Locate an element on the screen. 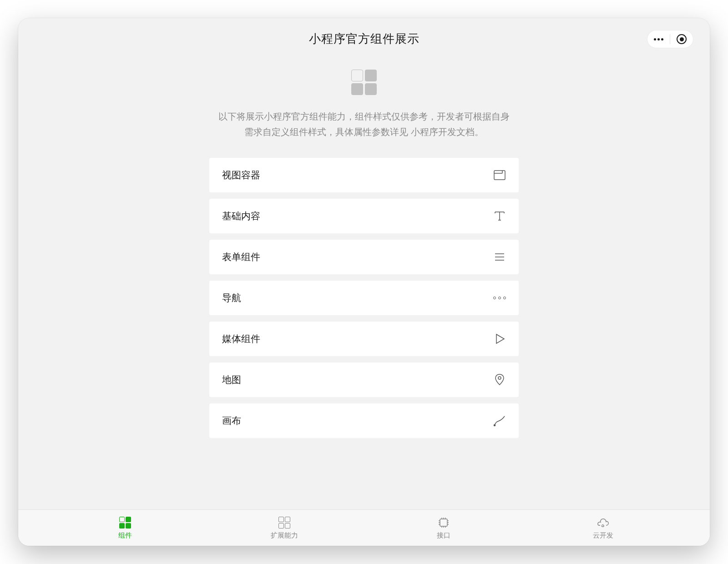 This screenshot has height=564, width=728. play-icon is located at coordinates (500, 339).